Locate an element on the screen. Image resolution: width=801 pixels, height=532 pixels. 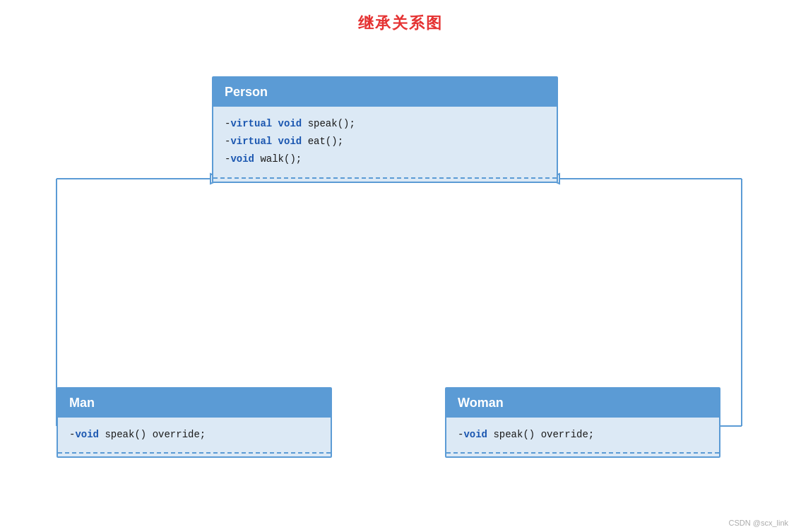
man-class-box: Man -void speak() override; is located at coordinates (194, 422).